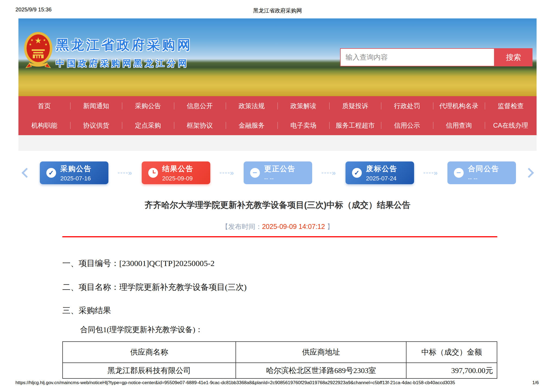  What do you see at coordinates (382, 169) in the screenshot?
I see `step-label: 废标公告` at bounding box center [382, 169].